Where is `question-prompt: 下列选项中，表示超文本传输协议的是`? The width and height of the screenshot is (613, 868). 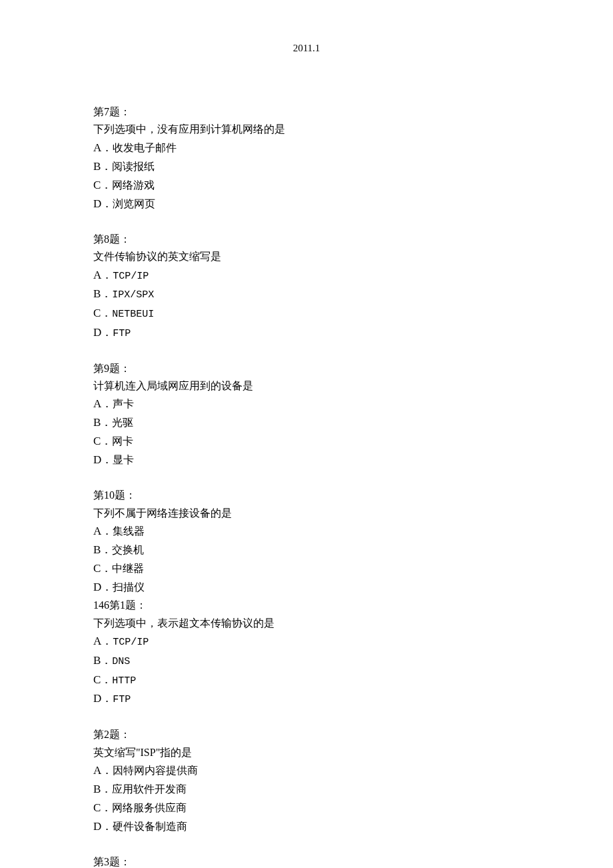 question-prompt: 下列选项中，表示超文本传输协议的是 is located at coordinates (306, 623).